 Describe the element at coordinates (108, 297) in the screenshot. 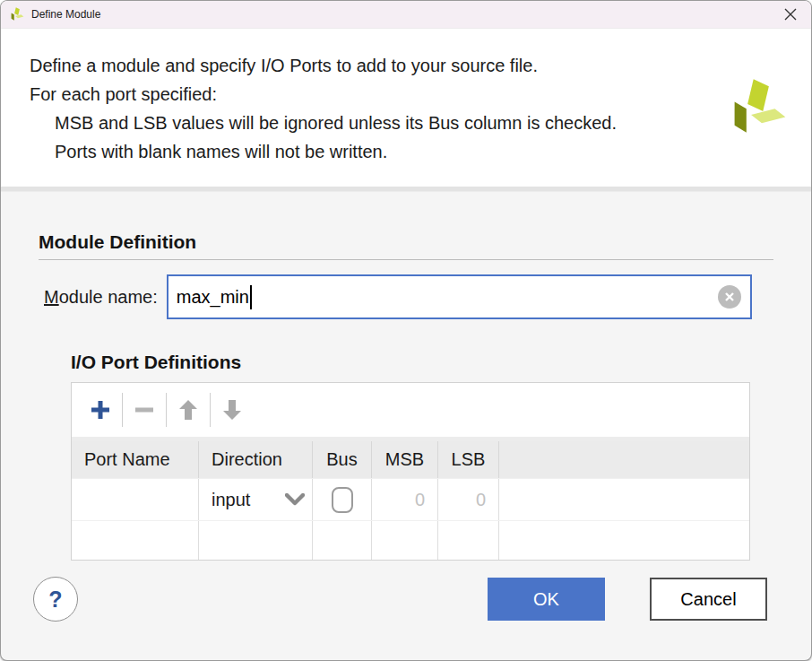

I see `module-name-label-rest: odule name:` at that location.